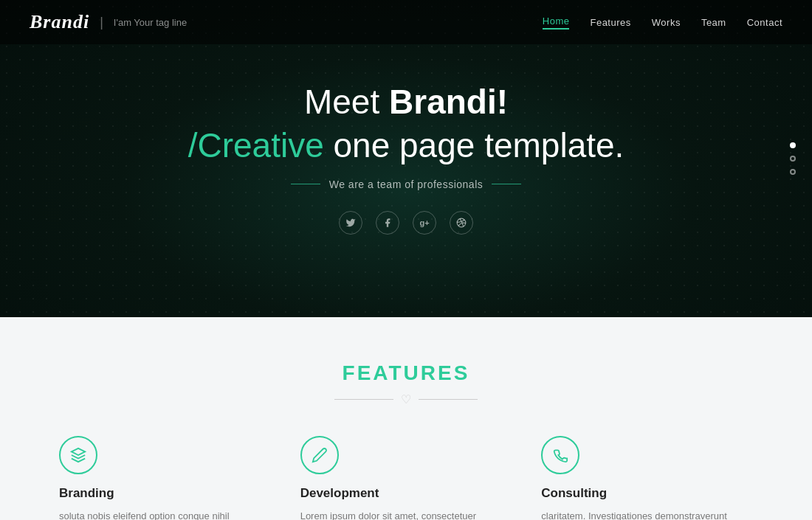  Describe the element at coordinates (474, 145) in the screenshot. I see `hero-subtitle-rest: one page template.` at that location.